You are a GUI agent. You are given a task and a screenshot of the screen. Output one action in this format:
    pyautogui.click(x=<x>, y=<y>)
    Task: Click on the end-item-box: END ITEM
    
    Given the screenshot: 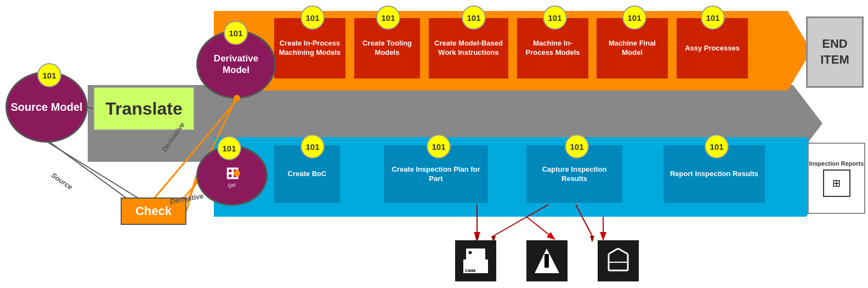 What is the action you would take?
    pyautogui.click(x=835, y=52)
    